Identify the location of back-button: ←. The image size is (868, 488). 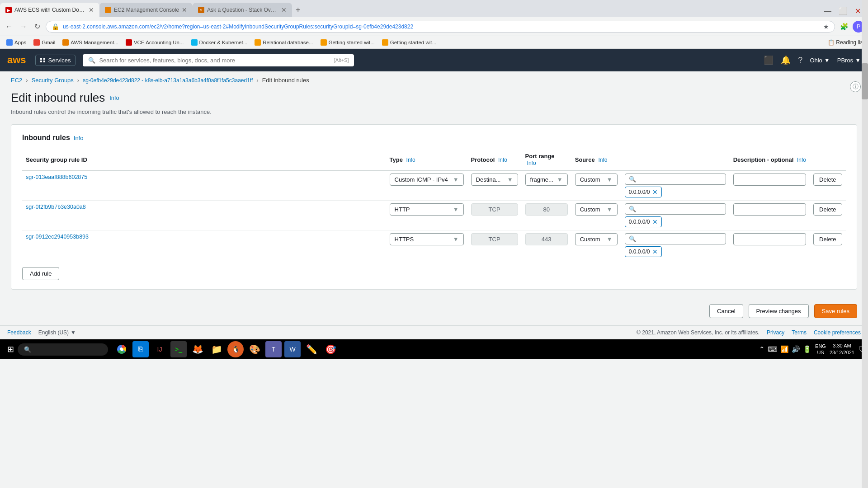
(9, 27).